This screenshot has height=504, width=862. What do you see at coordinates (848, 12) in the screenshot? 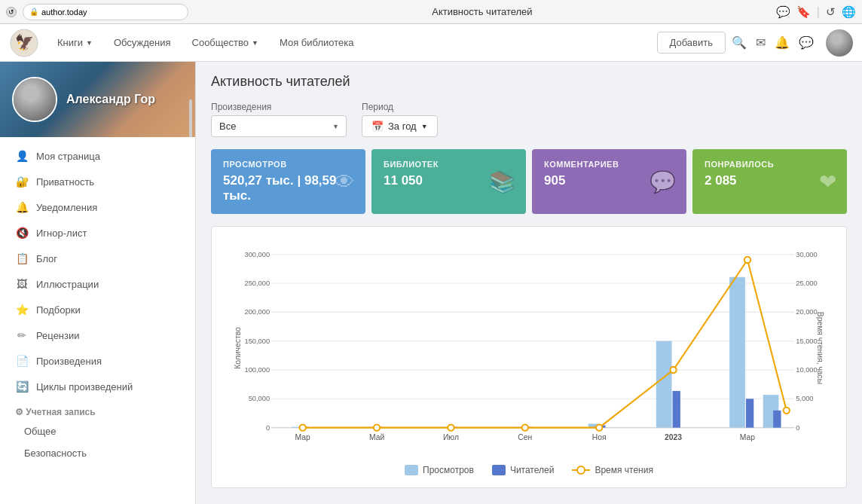
I see `globe-icon: 🌐` at bounding box center [848, 12].